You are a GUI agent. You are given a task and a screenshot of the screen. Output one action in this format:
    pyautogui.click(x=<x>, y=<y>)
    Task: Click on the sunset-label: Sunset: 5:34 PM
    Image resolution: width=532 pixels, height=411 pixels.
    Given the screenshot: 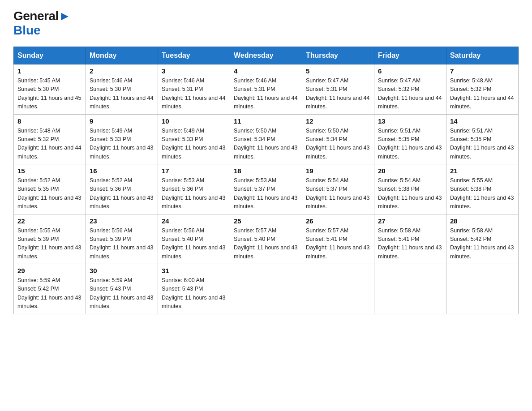 What is the action you would take?
    pyautogui.click(x=254, y=139)
    